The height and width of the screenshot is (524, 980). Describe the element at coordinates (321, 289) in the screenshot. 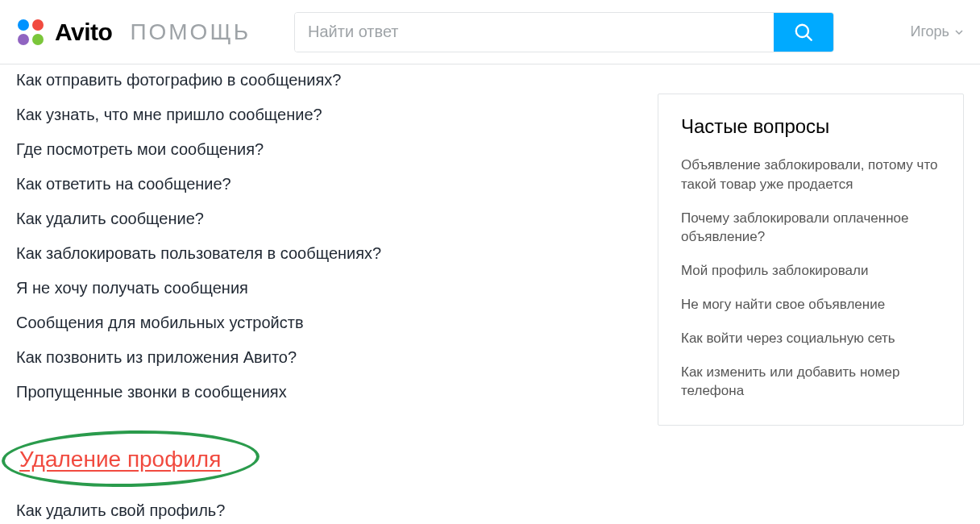

I see `faq-link: Я не хочу получать сообщения` at that location.